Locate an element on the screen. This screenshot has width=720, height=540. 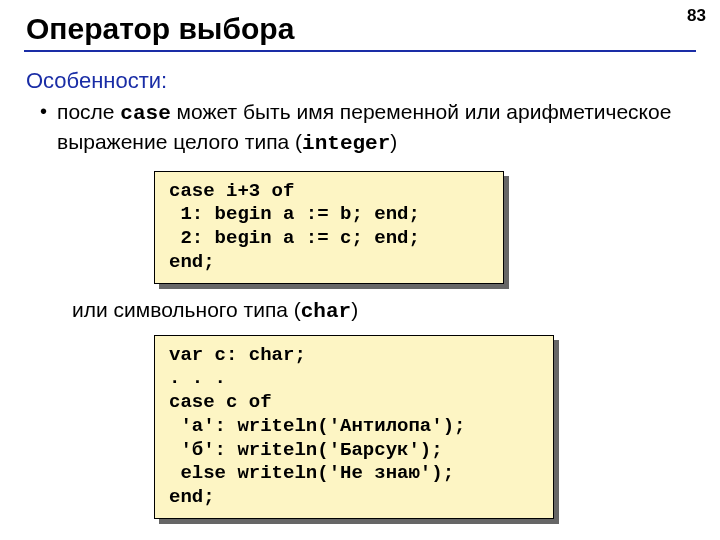
keyword-case: case is located at coordinates (145, 114).